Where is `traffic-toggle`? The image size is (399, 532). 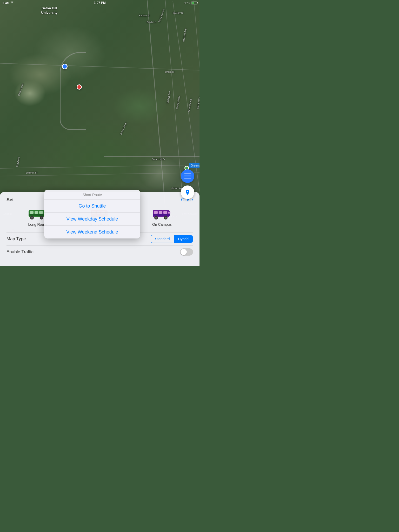
traffic-toggle is located at coordinates (187, 252).